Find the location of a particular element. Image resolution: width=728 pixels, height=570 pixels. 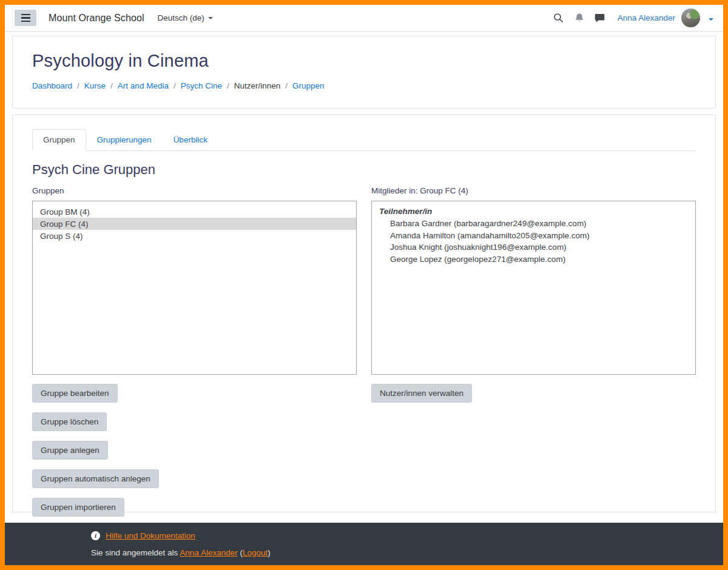

manage-users-button: Nutzer/innen verwalten is located at coordinates (422, 393).